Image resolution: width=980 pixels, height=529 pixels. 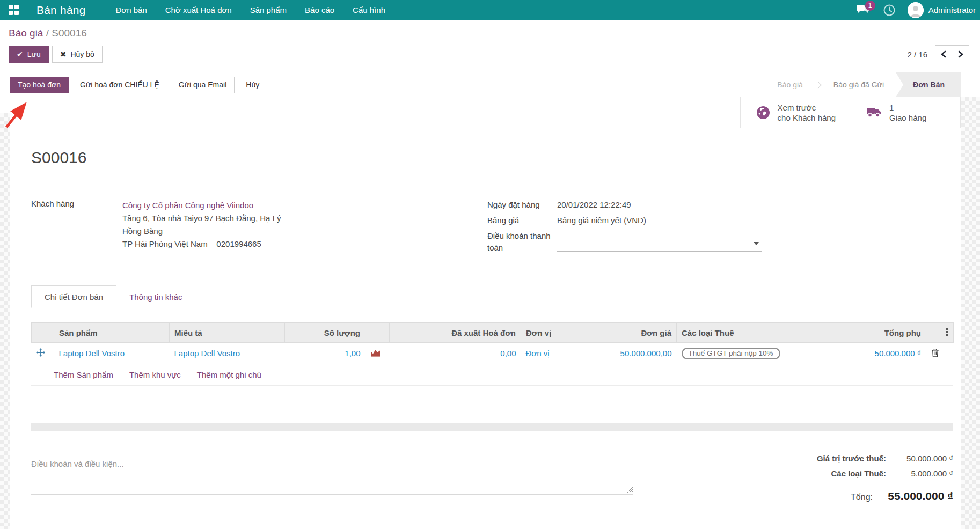 What do you see at coordinates (818, 85) in the screenshot?
I see `chevron-separator-icon` at bounding box center [818, 85].